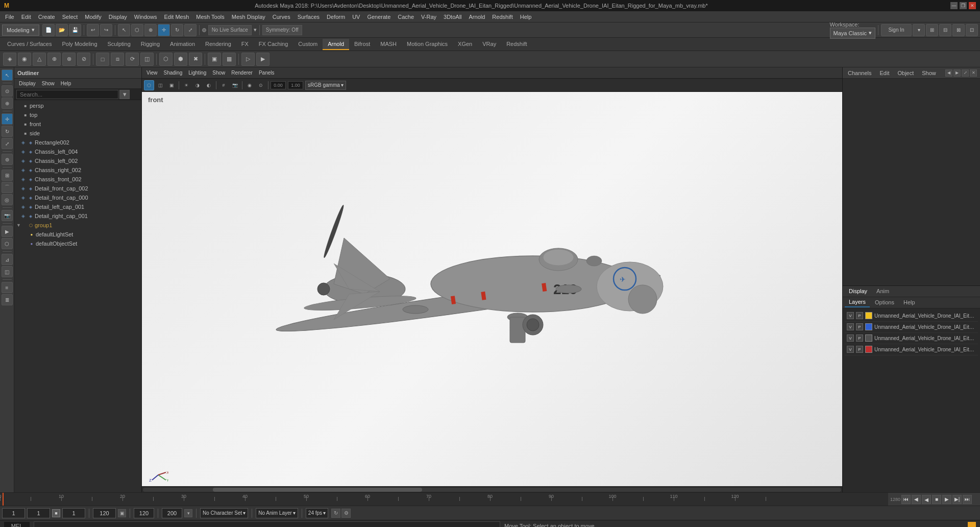  Describe the element at coordinates (160, 85) in the screenshot. I see `shaded-button: ◫` at that location.